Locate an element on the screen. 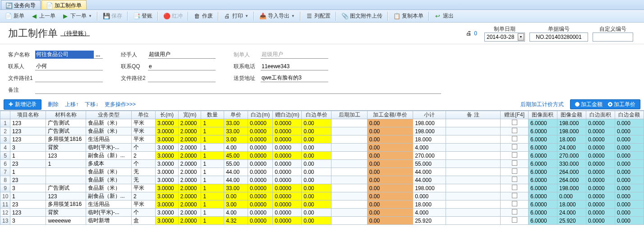 The height and width of the screenshot is (233, 644). column-header: 单价 is located at coordinates (236, 115).